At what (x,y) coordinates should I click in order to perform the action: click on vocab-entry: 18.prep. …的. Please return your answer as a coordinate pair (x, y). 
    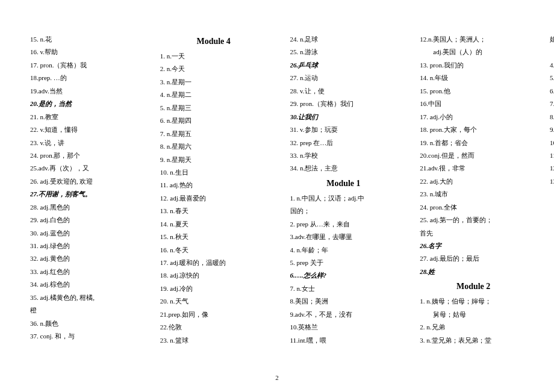
    Looking at the image, I should click on (84, 78).